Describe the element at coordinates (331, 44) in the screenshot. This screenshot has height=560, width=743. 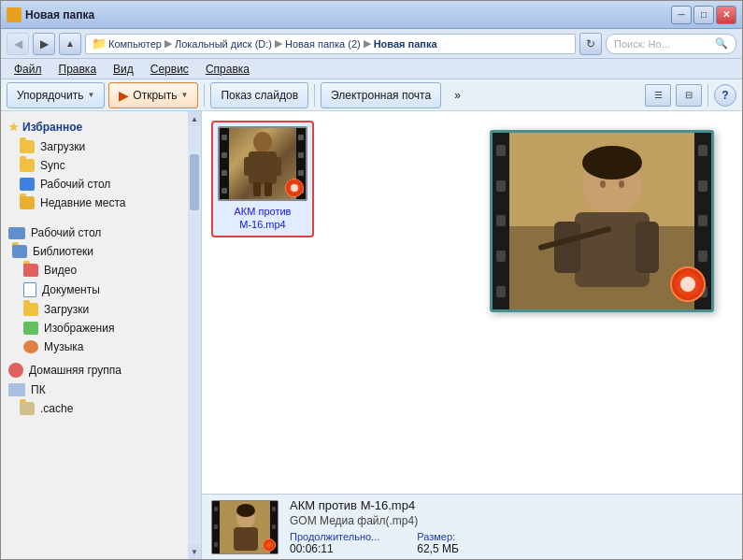
I see `breadcrumb: 📁 Компьютер ▶ Локальный диск (D:) ▶ Нова…` at that location.